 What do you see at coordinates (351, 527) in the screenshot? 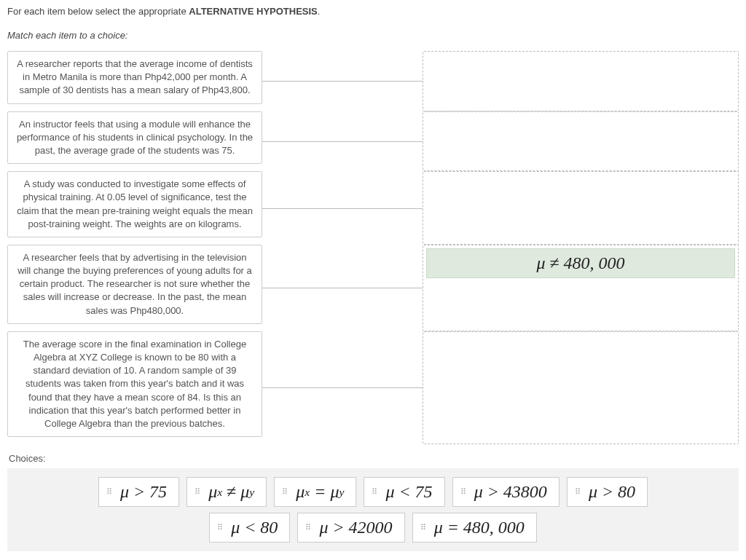
I see `choice-mu-gt-42000: ⠿μ > 42000` at bounding box center [351, 527].